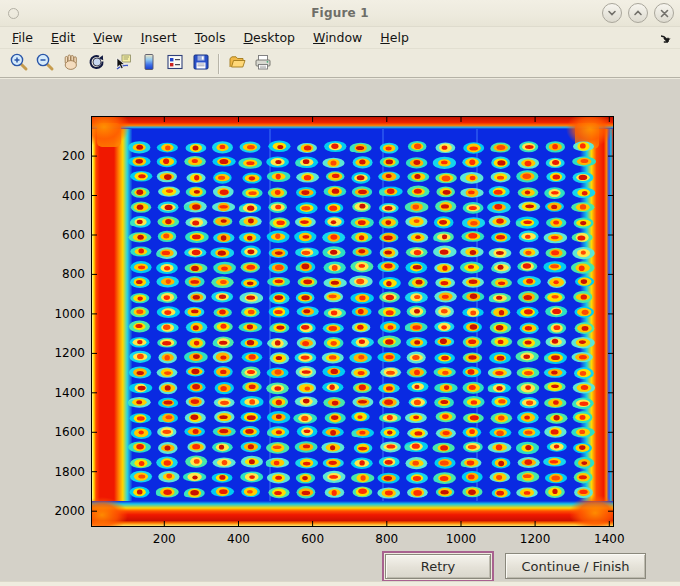 This screenshot has height=586, width=680. Describe the element at coordinates (340, 13) in the screenshot. I see `window-title: Figure 1` at that location.